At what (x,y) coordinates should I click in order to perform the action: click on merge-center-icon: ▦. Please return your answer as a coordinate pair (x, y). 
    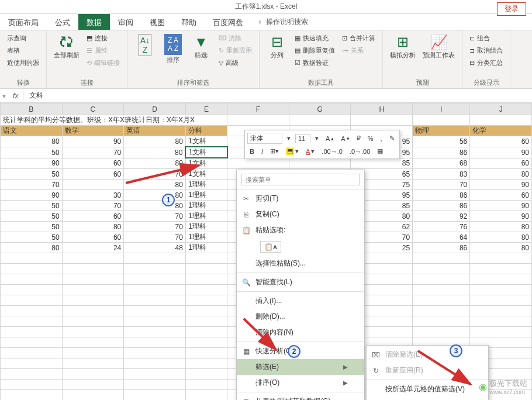
    Looking at the image, I should click on (380, 151).